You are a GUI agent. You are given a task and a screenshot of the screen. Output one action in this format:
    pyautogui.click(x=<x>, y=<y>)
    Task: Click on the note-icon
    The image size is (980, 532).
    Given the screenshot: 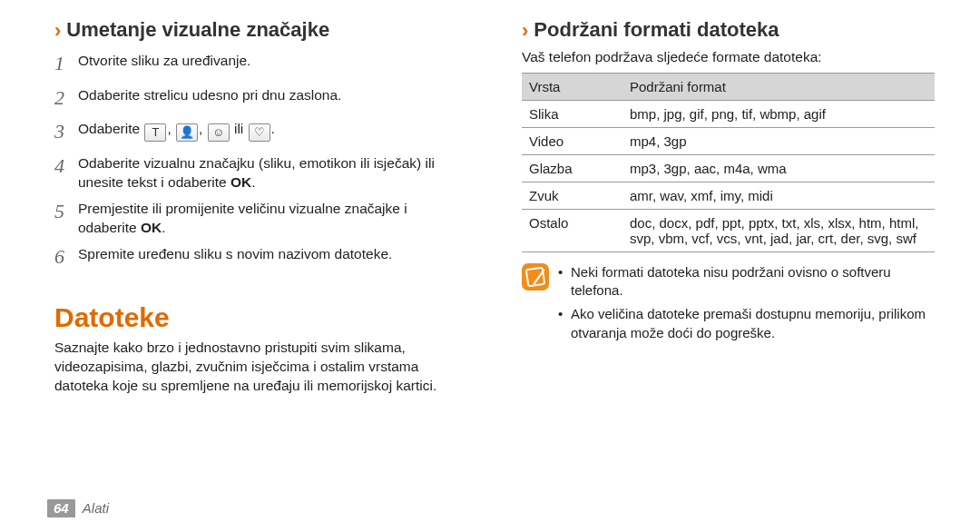 What is the action you would take?
    pyautogui.click(x=535, y=277)
    